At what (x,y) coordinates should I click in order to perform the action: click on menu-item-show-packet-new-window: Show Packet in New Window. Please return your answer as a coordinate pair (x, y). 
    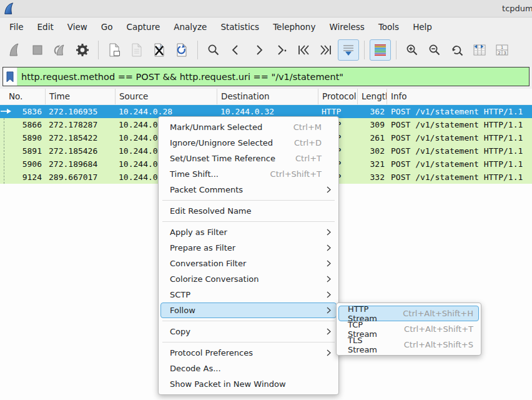
    Looking at the image, I should click on (249, 384).